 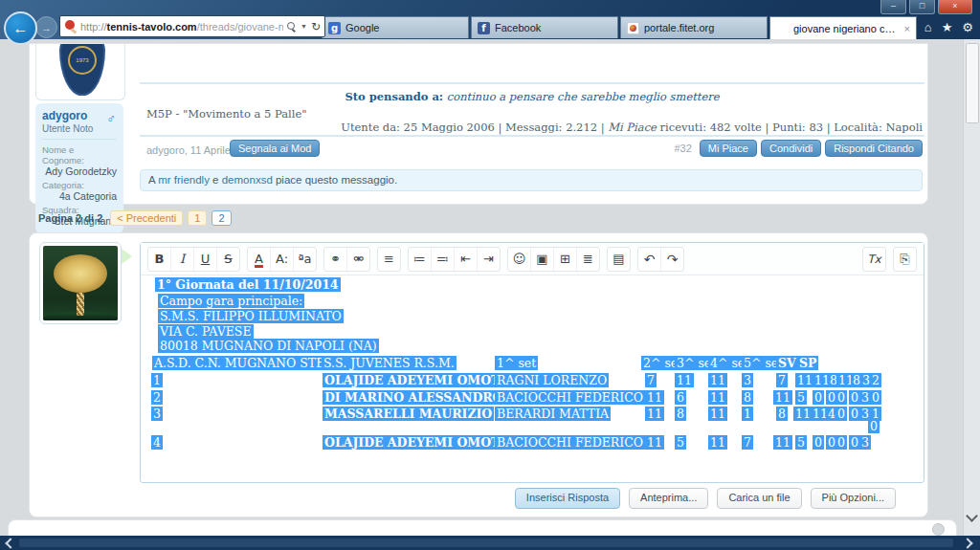 What do you see at coordinates (532, 83) in the screenshot?
I see `signature-divider` at bounding box center [532, 83].